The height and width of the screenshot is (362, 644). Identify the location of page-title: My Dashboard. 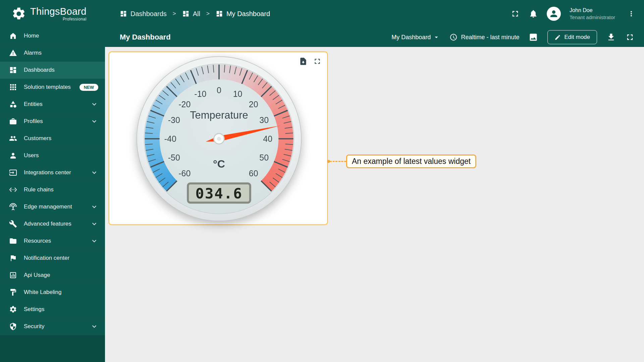
(256, 37).